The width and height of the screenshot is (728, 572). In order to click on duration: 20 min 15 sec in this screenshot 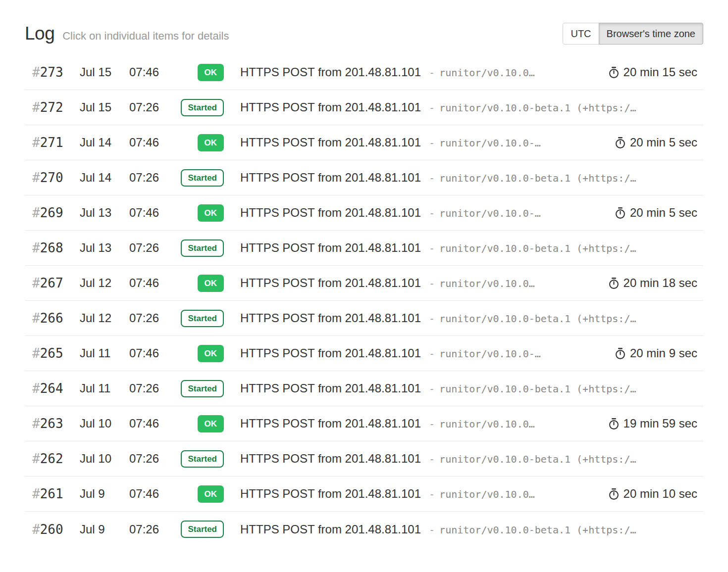, I will do `click(656, 72)`.